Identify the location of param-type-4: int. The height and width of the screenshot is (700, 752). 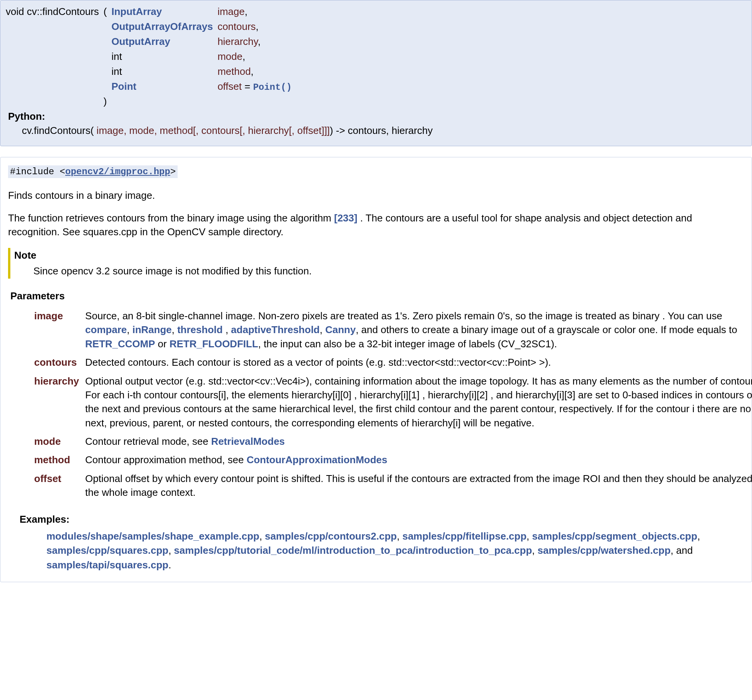
(117, 71).